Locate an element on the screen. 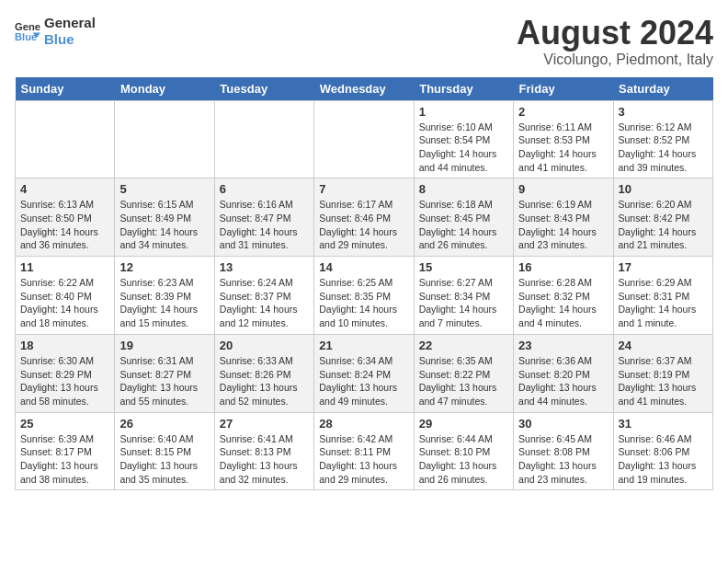 This screenshot has height=563, width=728. day-cell: 23Sunrise: 6:36 AM Sunset: 8:20 PM Dayli… is located at coordinates (563, 373).